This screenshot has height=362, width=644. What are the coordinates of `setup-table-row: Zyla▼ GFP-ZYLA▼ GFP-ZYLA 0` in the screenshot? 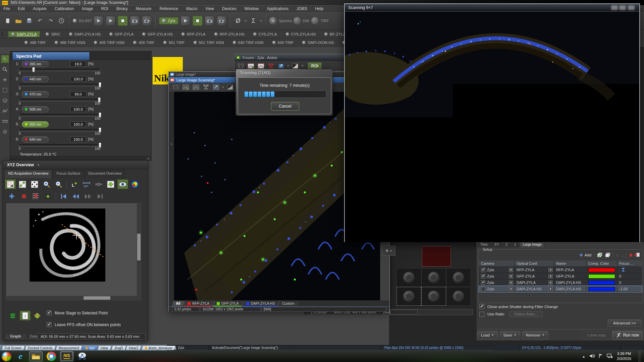 It's located at (560, 276).